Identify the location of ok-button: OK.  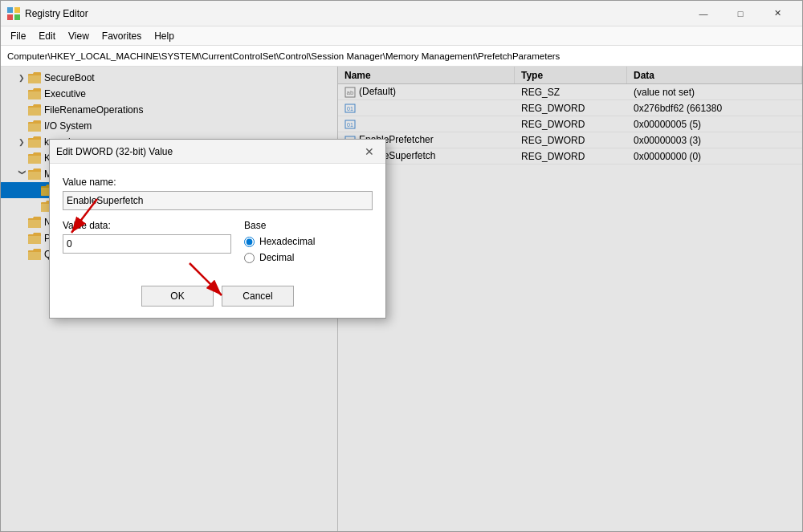
(177, 296).